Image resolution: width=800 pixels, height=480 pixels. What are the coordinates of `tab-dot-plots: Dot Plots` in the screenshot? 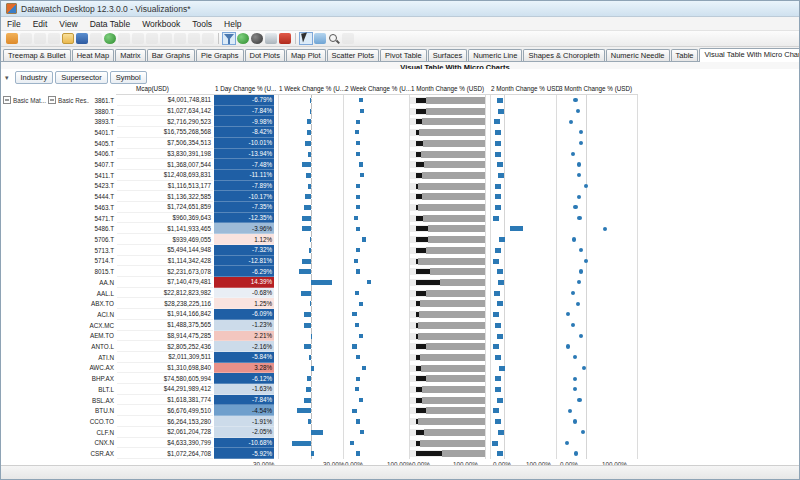 It's located at (265, 55).